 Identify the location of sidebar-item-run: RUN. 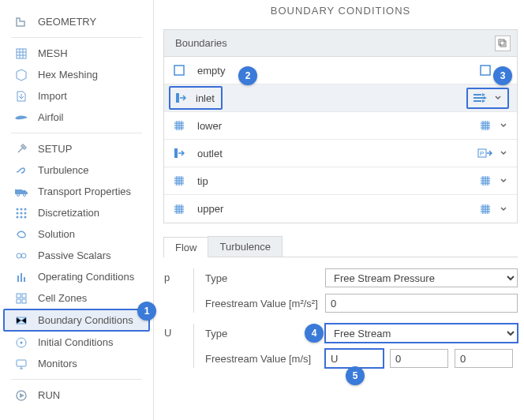
(77, 395).